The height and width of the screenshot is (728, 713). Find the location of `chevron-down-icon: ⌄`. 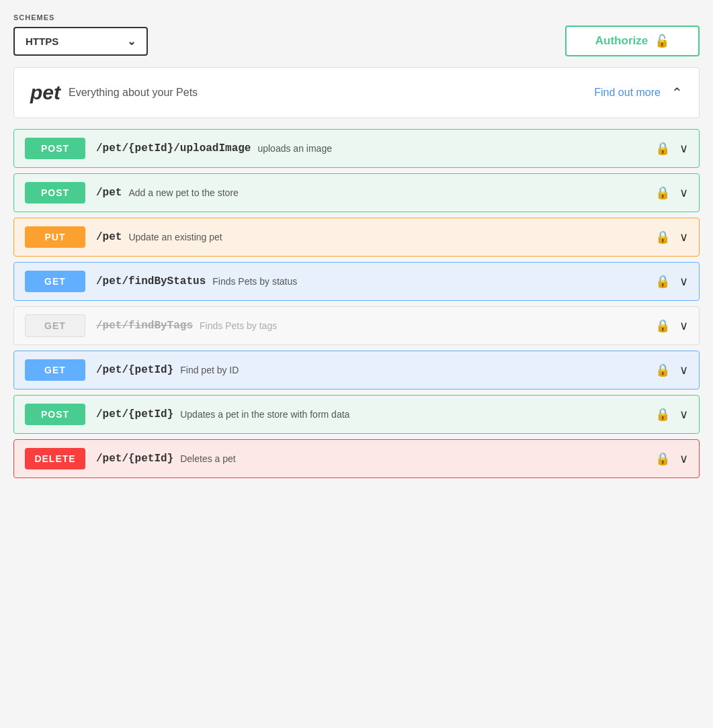

chevron-down-icon: ⌄ is located at coordinates (132, 42).